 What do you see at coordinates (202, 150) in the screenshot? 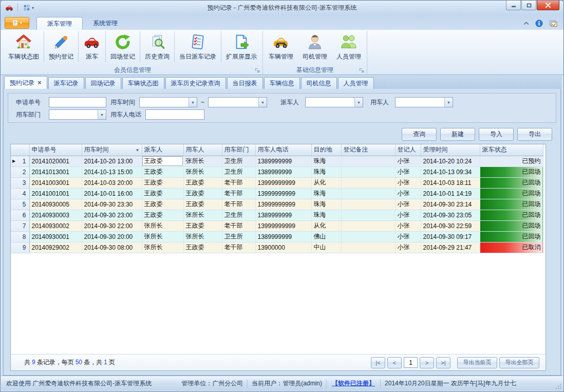
I see `column-header: 用车人` at bounding box center [202, 150].